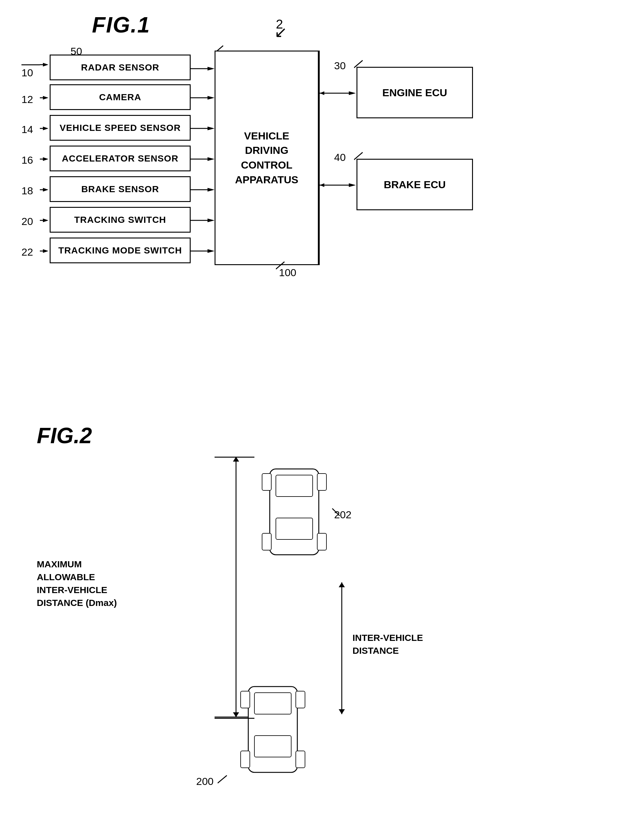 The height and width of the screenshot is (830, 644). Describe the element at coordinates (294, 515) in the screenshot. I see `car-202-svg` at that location.